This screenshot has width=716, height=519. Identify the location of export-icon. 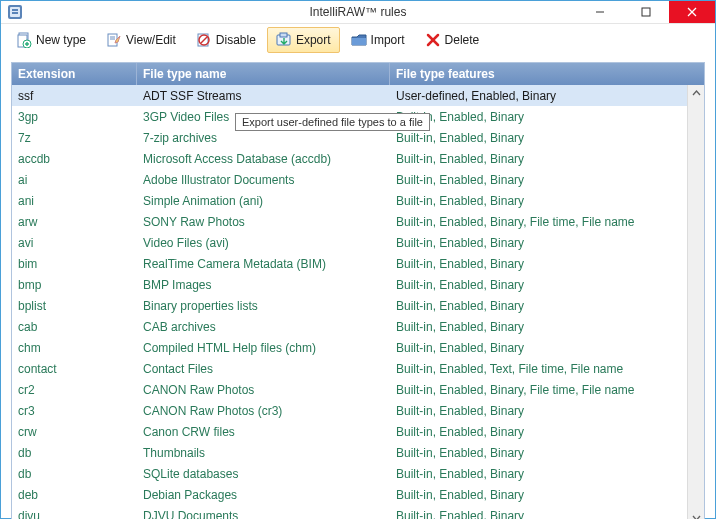
(284, 40).